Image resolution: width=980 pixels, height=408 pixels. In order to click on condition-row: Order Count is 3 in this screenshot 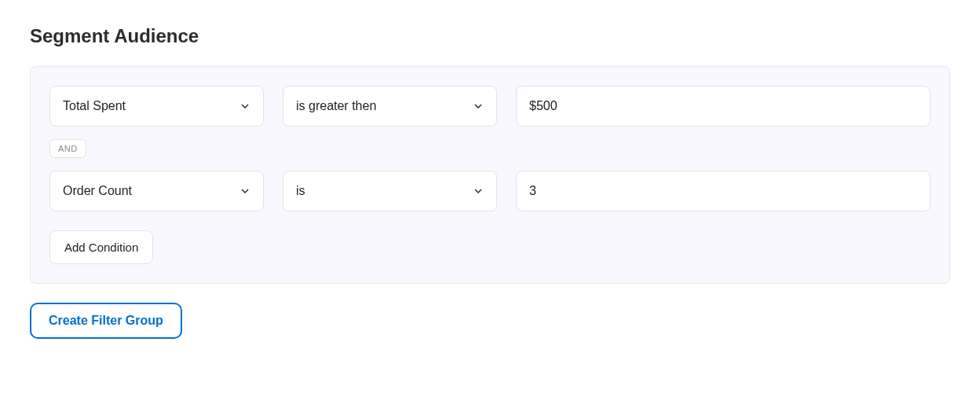, I will do `click(490, 191)`.